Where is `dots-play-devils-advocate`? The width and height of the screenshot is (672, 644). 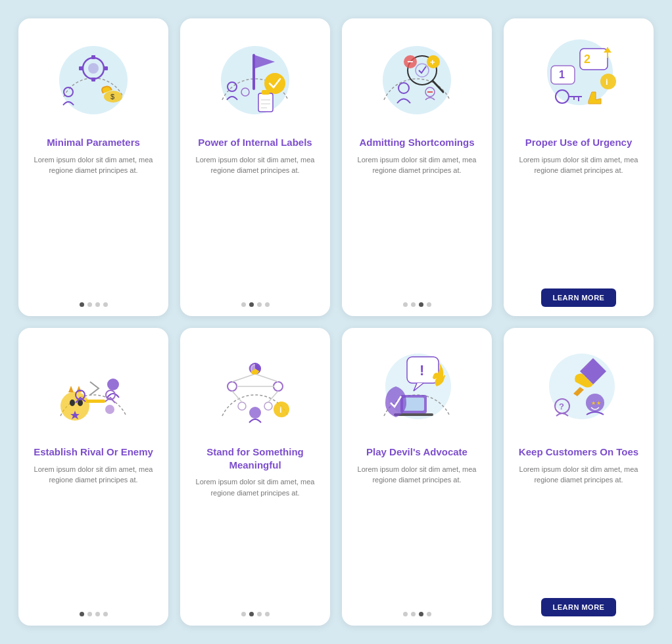 dots-play-devils-advocate is located at coordinates (417, 614).